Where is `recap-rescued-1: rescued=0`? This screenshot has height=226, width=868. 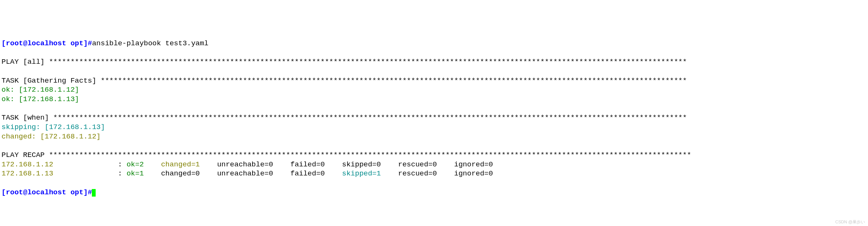
recap-rescued-1: rescued=0 is located at coordinates (422, 165).